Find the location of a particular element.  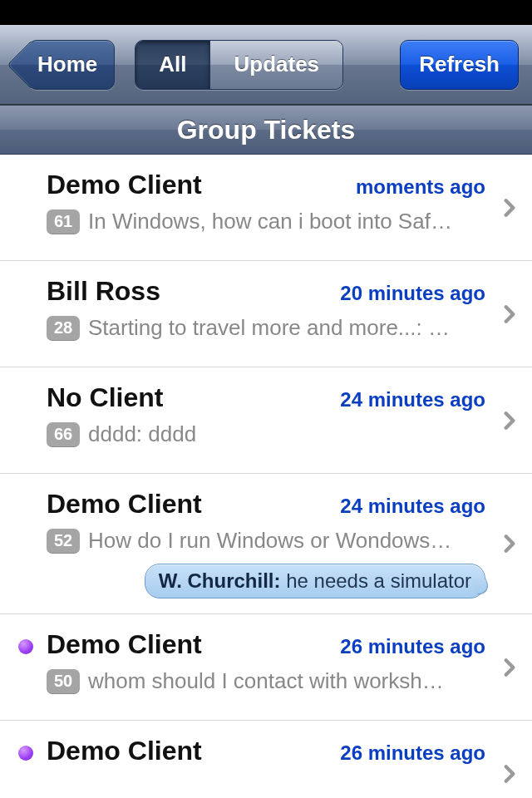

reply-author: W. Churchill: is located at coordinates (219, 580).